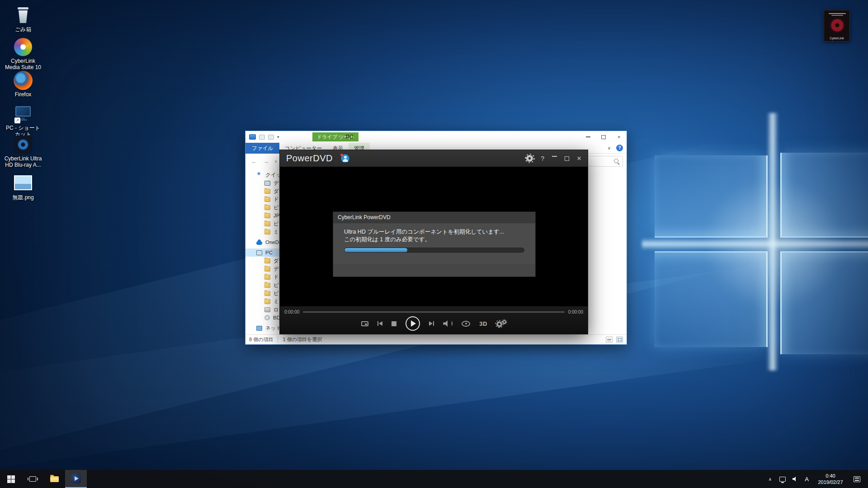  What do you see at coordinates (434, 237) in the screenshot?
I see `video-area: CyberLink PowerDVD Ultra HD ブルーレイ用のコンポーネ…` at bounding box center [434, 237].